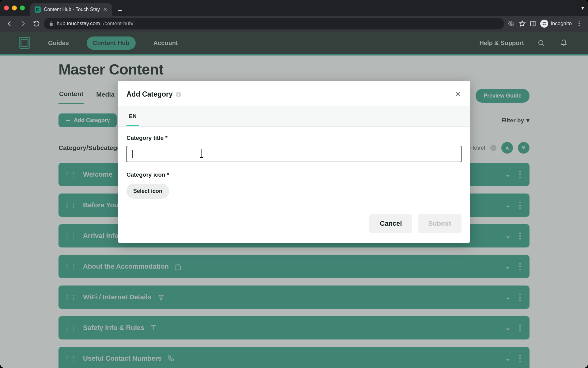  I want to click on extensions-icon, so click(533, 24).